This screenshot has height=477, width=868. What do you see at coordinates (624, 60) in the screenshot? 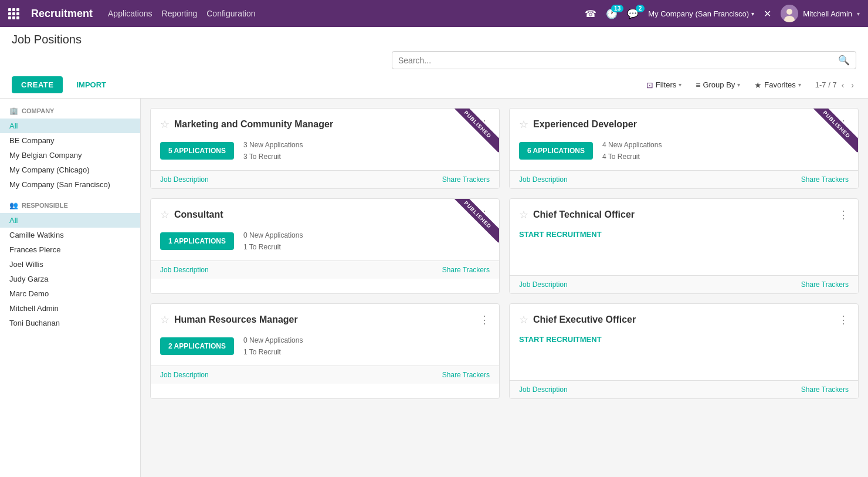
I see `search-box: 🔍` at bounding box center [624, 60].